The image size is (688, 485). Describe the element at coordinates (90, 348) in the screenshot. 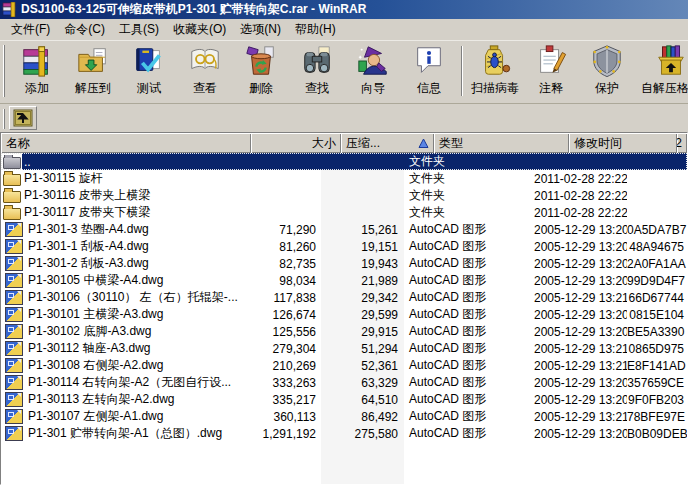

I see `file-name: P1-30112 轴座-A3.dwg` at that location.